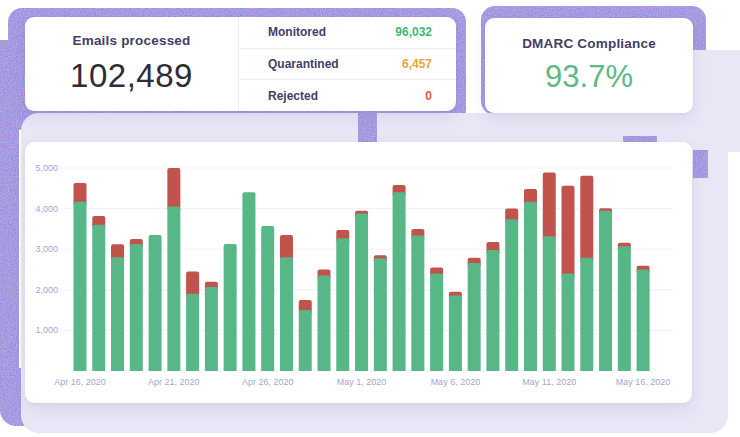 The image size is (740, 437). Describe the element at coordinates (132, 76) in the screenshot. I see `emails-processed-value: 102,489` at that location.